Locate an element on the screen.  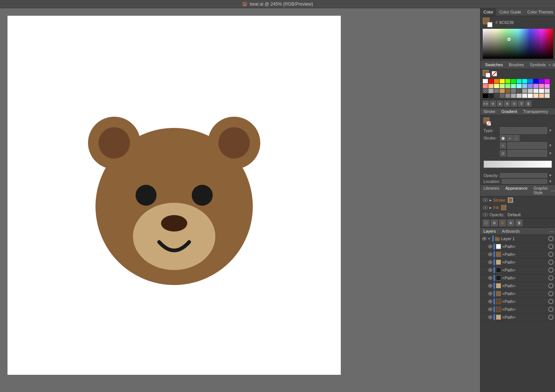
stroke-icon-1: ⬤ is located at coordinates (503, 138).